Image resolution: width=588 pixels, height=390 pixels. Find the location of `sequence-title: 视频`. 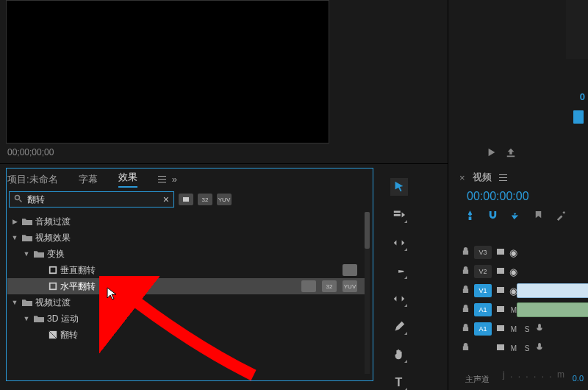

sequence-title: 视频 is located at coordinates (482, 177).